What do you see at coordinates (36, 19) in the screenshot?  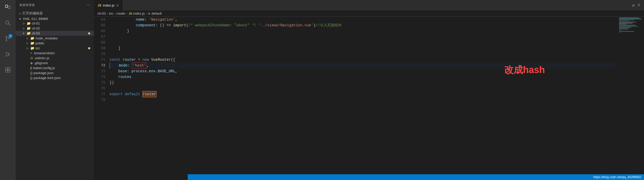 I see `root-label: VUE_CLI_DEMO` at bounding box center [36, 19].